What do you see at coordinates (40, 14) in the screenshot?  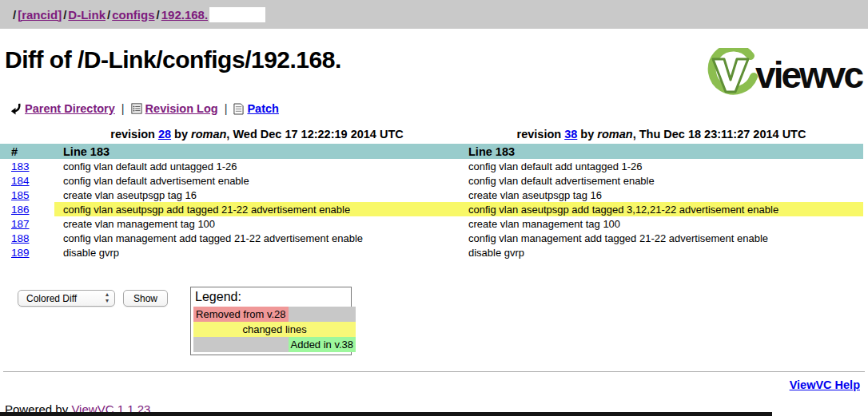 I see `breadcrumb-item-rancid: [rancid]` at bounding box center [40, 14].